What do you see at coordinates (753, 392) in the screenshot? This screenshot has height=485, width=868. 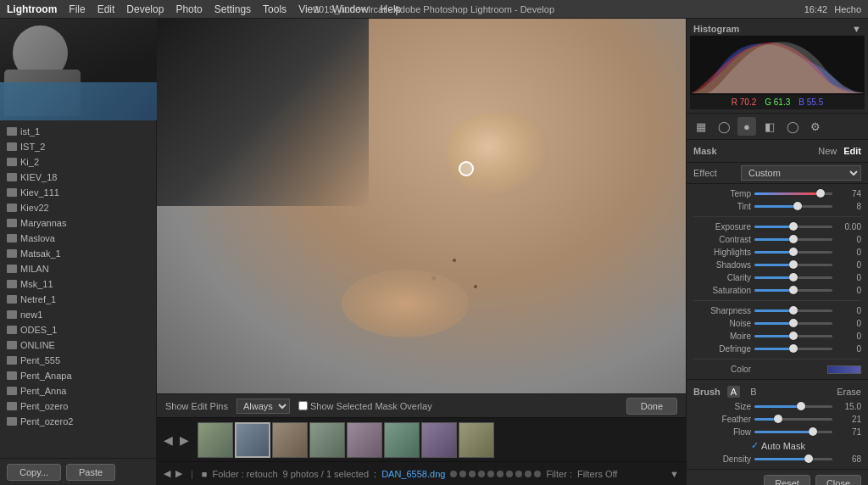 I see `brush-tab-b: B` at bounding box center [753, 392].